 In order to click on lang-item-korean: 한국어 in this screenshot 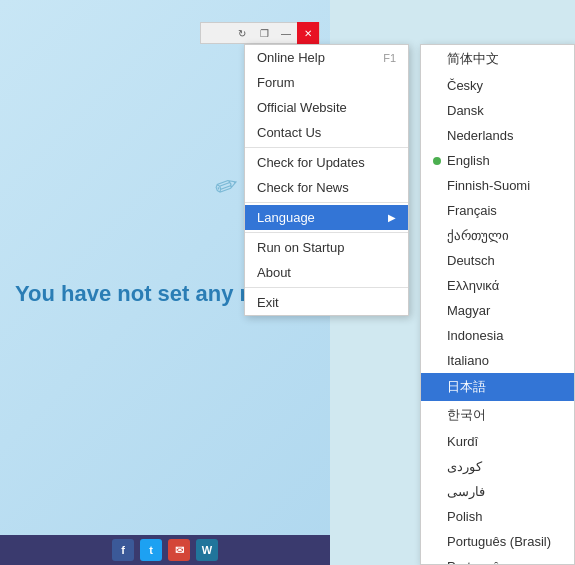, I will do `click(498, 415)`.